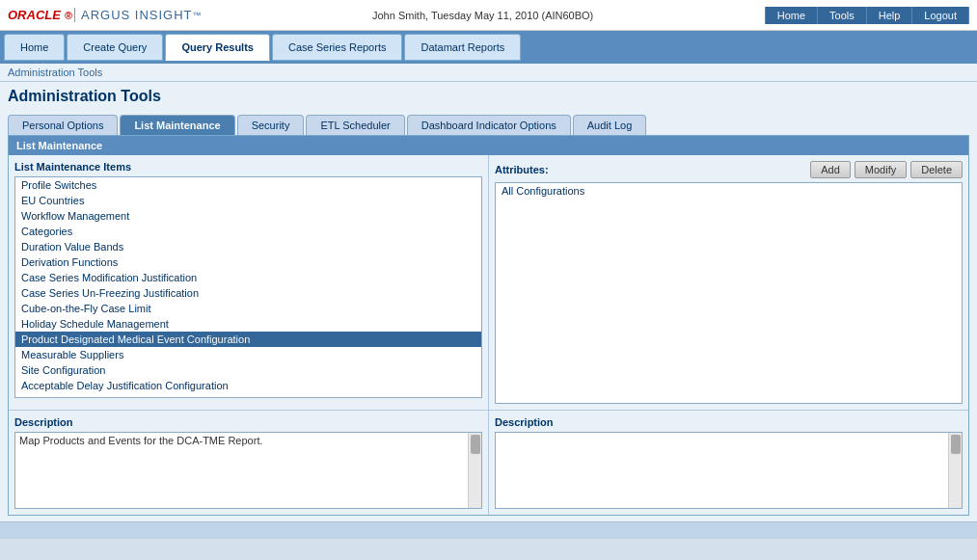  What do you see at coordinates (355, 125) in the screenshot?
I see `tab-etl-scheduler: ETL Scheduler` at bounding box center [355, 125].